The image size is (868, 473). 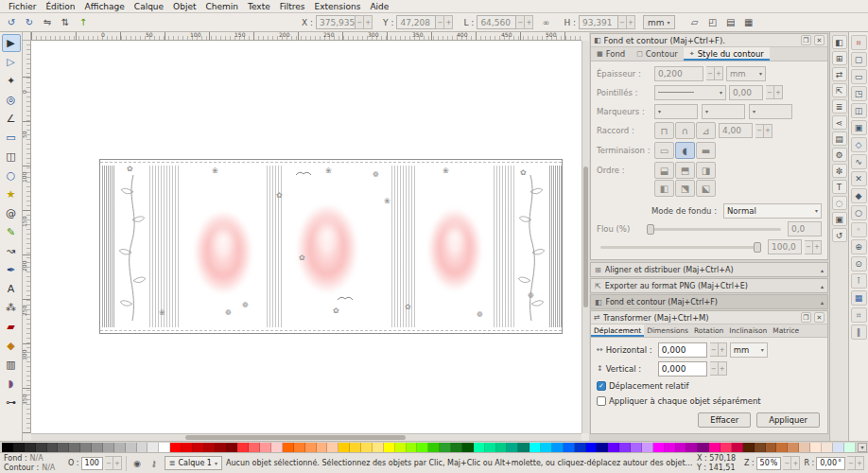 What do you see at coordinates (713, 23) in the screenshot?
I see `affect-corners-icon: ◰` at bounding box center [713, 23].